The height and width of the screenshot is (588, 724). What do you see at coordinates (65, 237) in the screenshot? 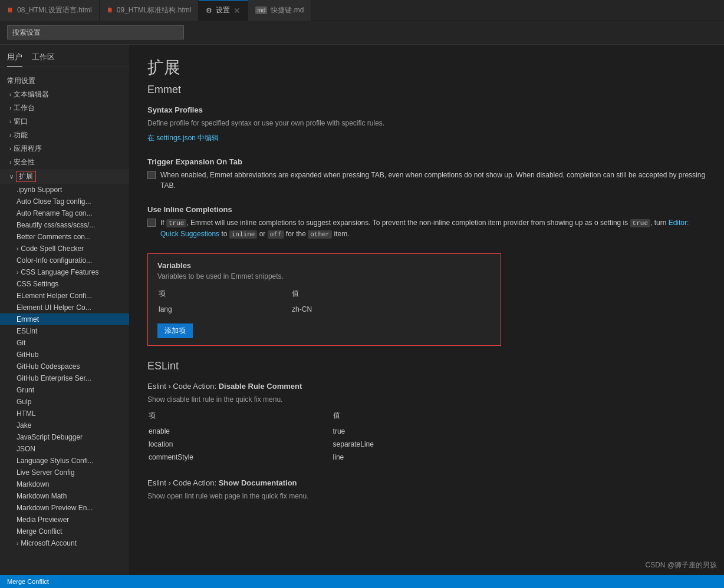
I see `sidebar-item-betterComments: Better Comments con...` at bounding box center [65, 237].